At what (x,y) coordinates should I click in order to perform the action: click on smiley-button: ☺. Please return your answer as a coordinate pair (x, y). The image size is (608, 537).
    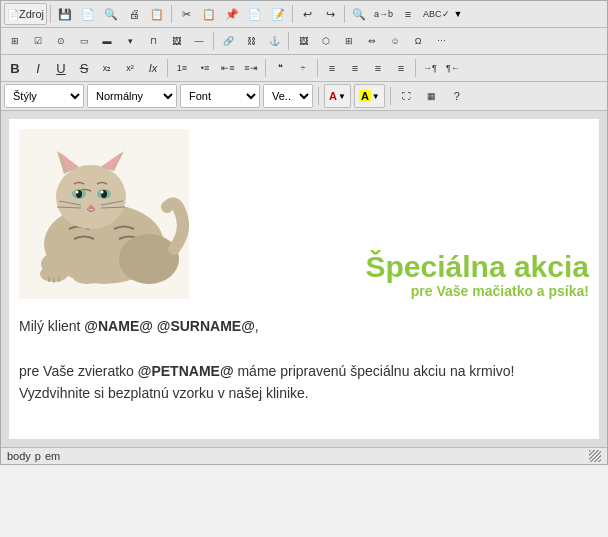
    Looking at the image, I should click on (395, 41).